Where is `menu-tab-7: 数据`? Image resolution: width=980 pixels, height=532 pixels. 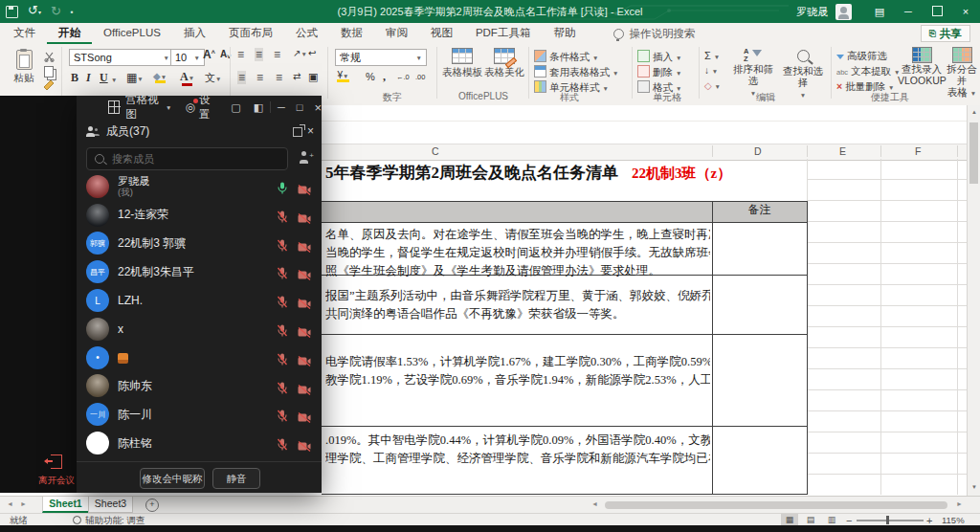
menu-tab-7: 数据 is located at coordinates (352, 33).